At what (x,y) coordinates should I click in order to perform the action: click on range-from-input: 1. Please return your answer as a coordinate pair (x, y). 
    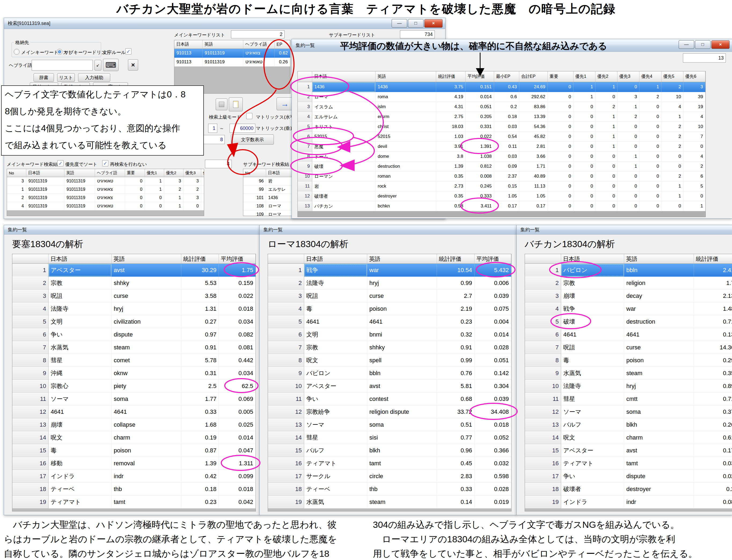
    Looking at the image, I should click on (213, 128).